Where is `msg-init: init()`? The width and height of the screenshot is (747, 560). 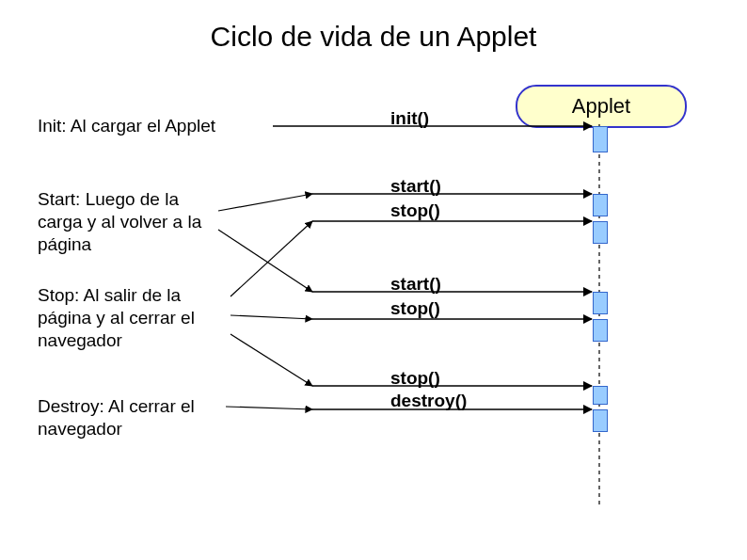
msg-init: init() is located at coordinates (410, 119).